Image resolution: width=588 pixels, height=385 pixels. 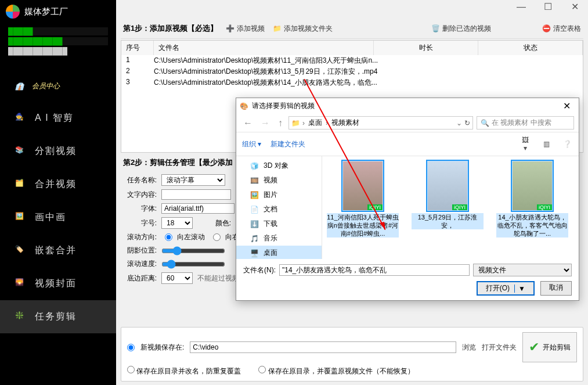 I want to click on clear-icon: ⛔, so click(x=547, y=28).